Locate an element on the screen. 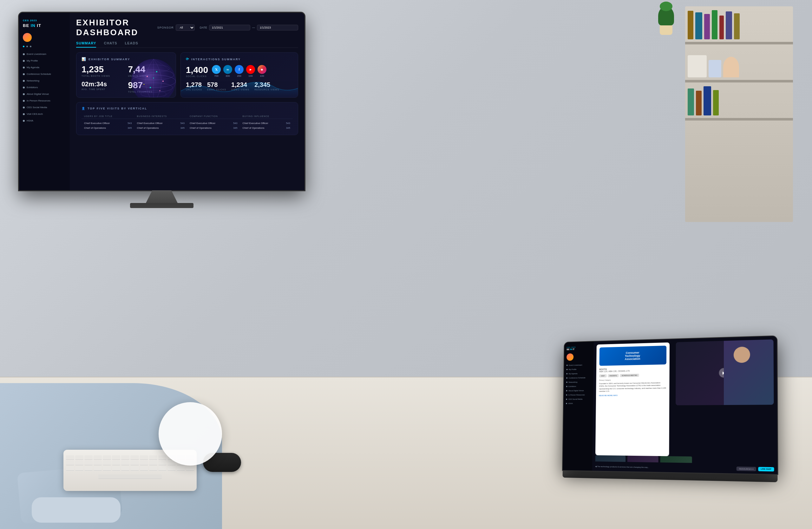  laptop-video-area: ▶ is located at coordinates (725, 372).